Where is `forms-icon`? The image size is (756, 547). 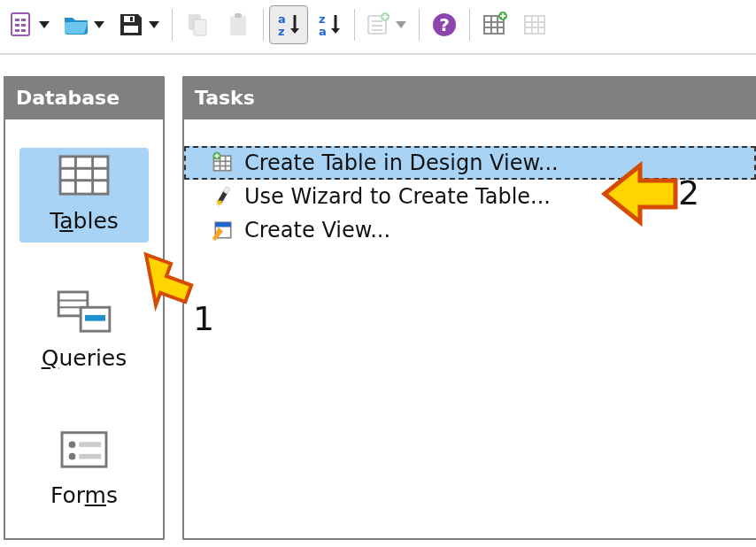
forms-icon is located at coordinates (84, 450).